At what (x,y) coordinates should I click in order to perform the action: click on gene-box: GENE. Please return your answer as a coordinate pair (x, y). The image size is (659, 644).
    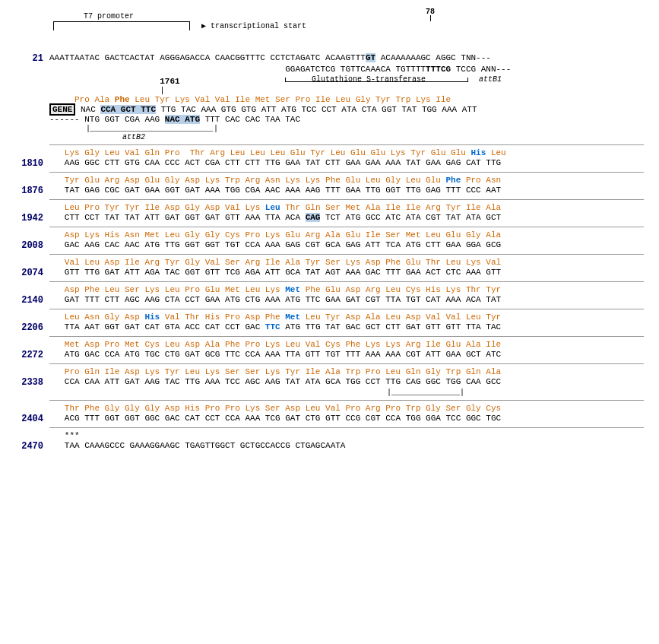
    Looking at the image, I should click on (62, 109).